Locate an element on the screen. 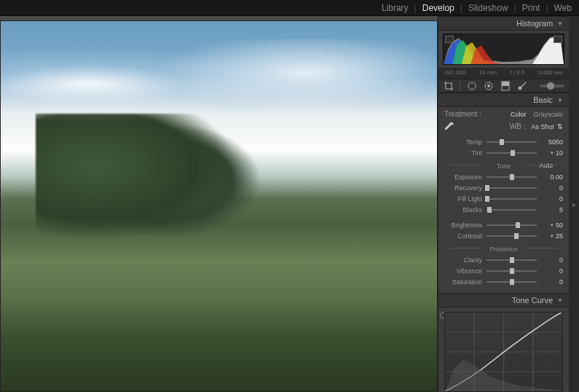 Image resolution: width=579 pixels, height=392 pixels. wb-eyedropper-icon is located at coordinates (449, 127).